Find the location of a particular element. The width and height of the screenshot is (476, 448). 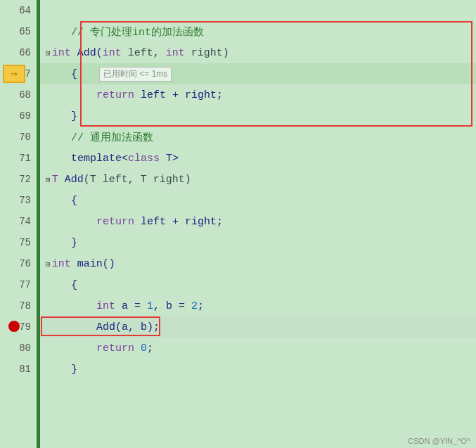

arrow-icon: ⇒ is located at coordinates (14, 74).